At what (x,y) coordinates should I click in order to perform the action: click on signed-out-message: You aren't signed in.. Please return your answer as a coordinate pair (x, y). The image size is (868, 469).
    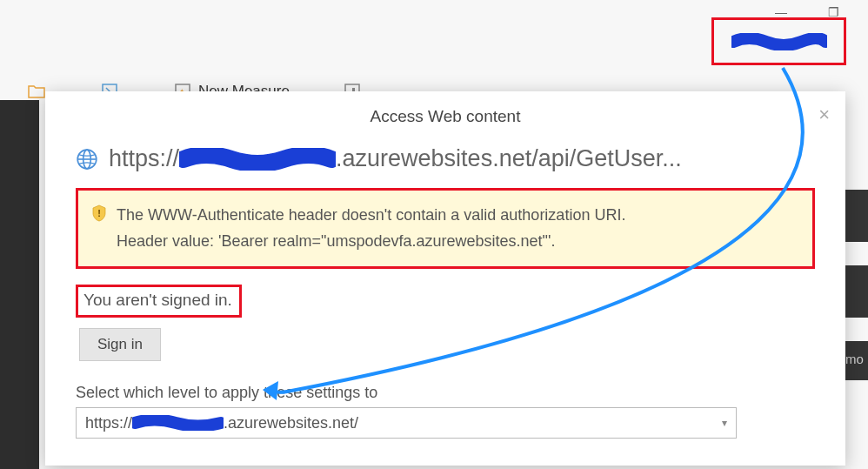
    Looking at the image, I should click on (158, 299).